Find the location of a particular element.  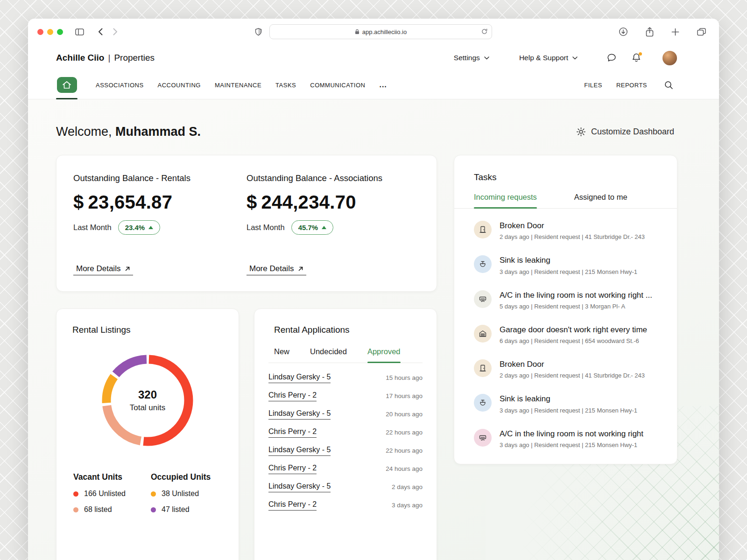

chat-icon is located at coordinates (612, 58).